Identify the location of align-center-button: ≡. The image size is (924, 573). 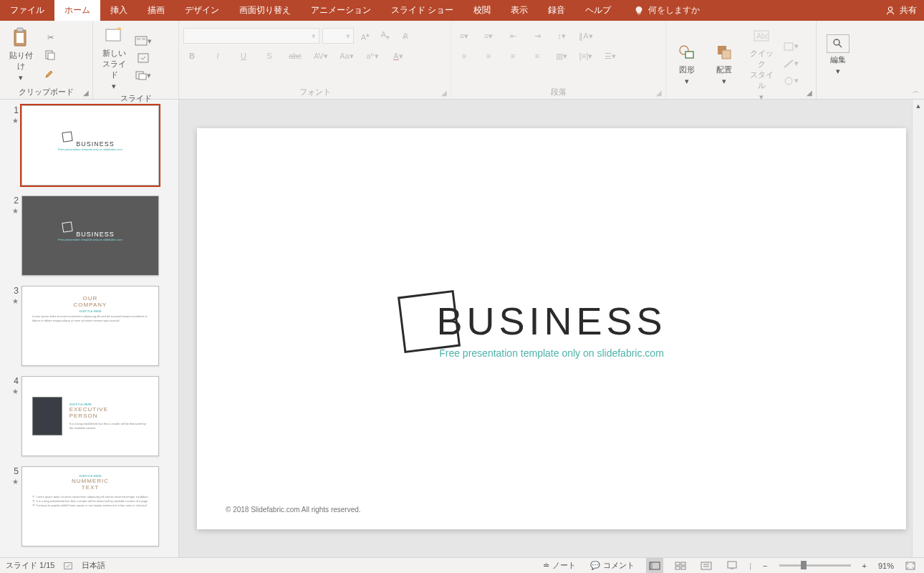
(489, 56).